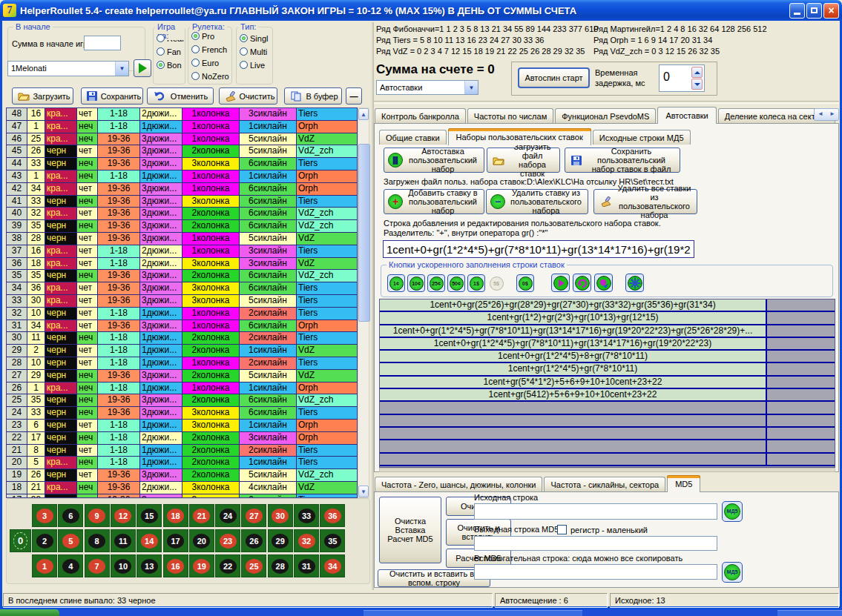 This screenshot has width=842, height=616. I want to click on table-row: 236чернчет1-181дюжи...3колонка1сиклайнOr…, so click(182, 425).